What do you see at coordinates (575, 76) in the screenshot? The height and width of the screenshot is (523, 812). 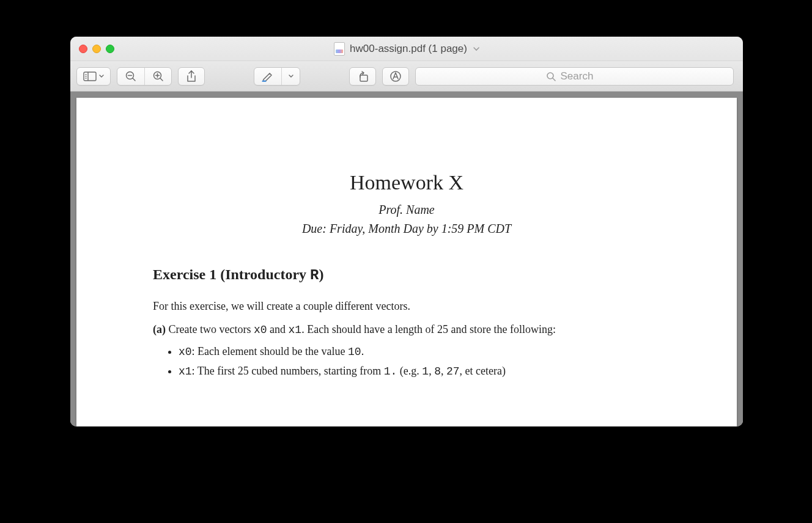 I see `search-field` at bounding box center [575, 76].